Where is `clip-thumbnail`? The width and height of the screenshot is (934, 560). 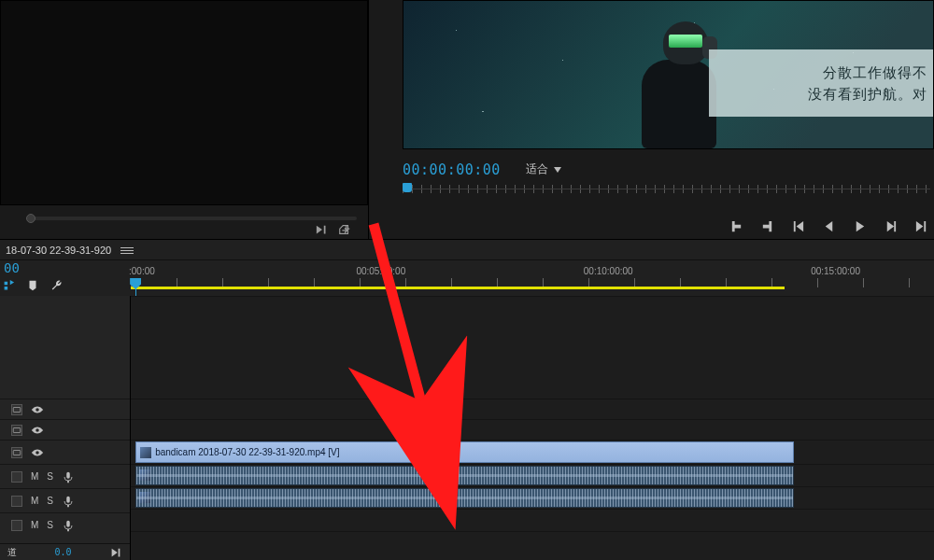 clip-thumbnail is located at coordinates (146, 453).